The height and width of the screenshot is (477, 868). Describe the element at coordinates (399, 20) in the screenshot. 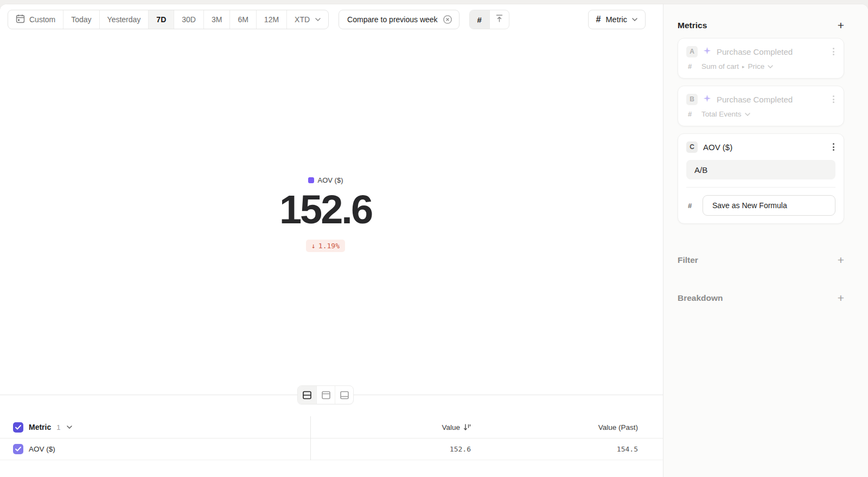

I see `compare-chip: Compare to previous week` at that location.